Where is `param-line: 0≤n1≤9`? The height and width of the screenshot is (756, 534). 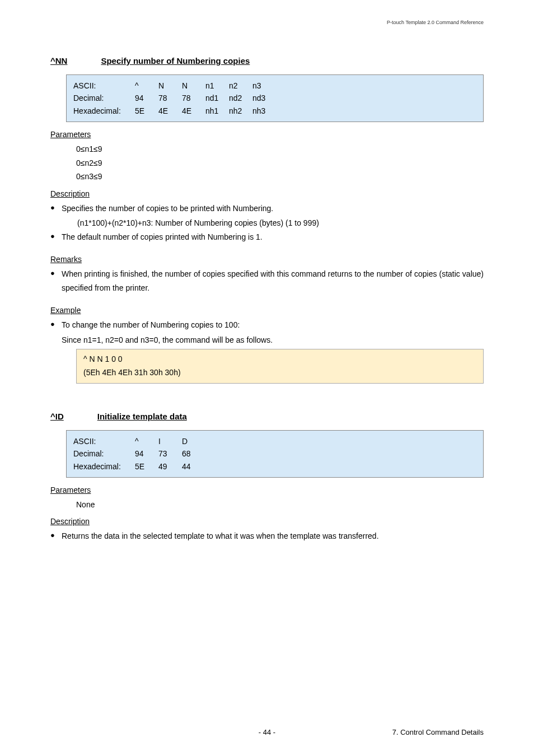 param-line: 0≤n1≤9 is located at coordinates (280, 149).